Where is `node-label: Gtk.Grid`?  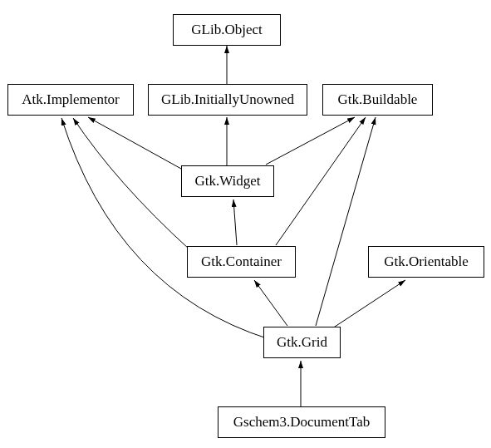
node-label: Gtk.Grid is located at coordinates (302, 342).